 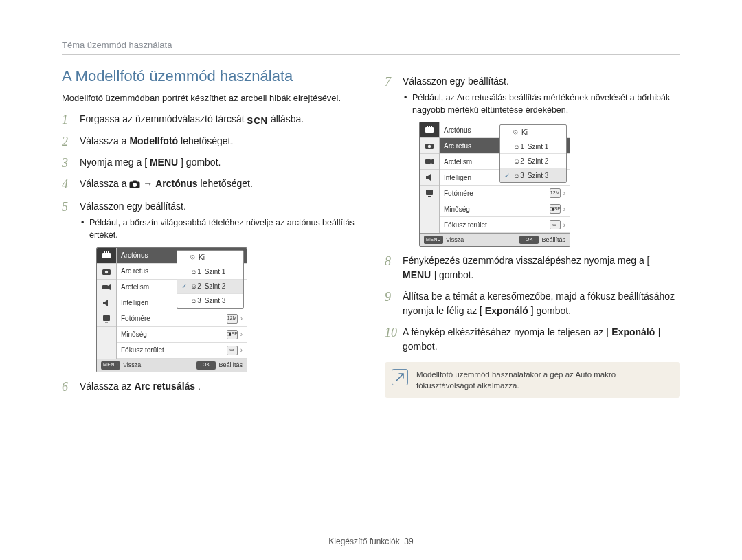 What do you see at coordinates (107, 386) in the screenshot?
I see `step-6-text-a: Válassza az` at bounding box center [107, 386].